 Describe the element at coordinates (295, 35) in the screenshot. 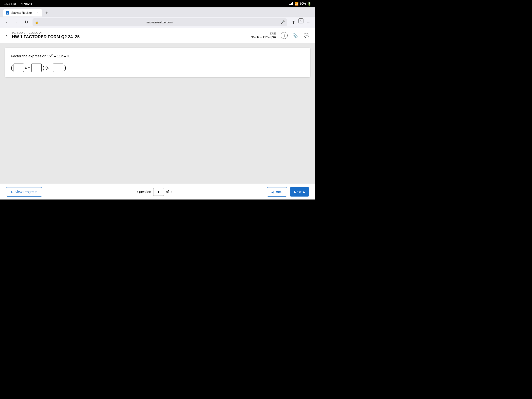

I see `attachment-button: 📎` at that location.